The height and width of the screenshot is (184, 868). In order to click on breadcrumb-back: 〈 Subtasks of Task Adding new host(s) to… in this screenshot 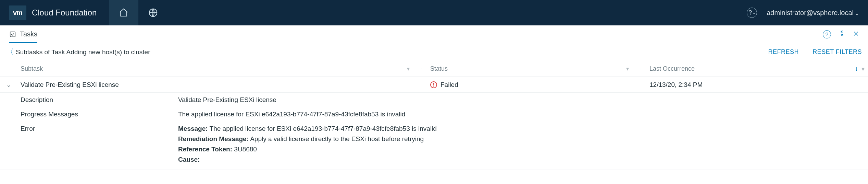, I will do `click(78, 52)`.